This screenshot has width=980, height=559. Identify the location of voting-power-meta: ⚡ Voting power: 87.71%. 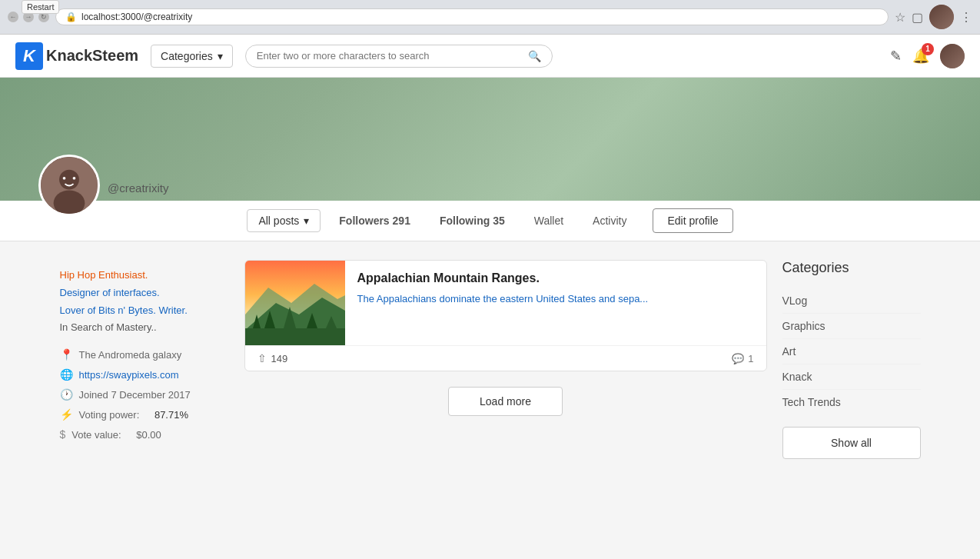
(145, 414).